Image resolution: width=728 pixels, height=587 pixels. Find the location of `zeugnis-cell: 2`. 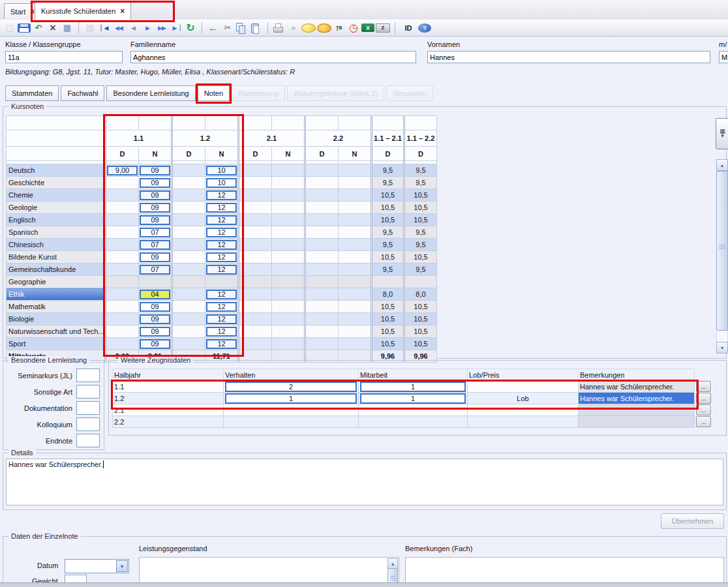

zeugnis-cell: 2 is located at coordinates (291, 387).